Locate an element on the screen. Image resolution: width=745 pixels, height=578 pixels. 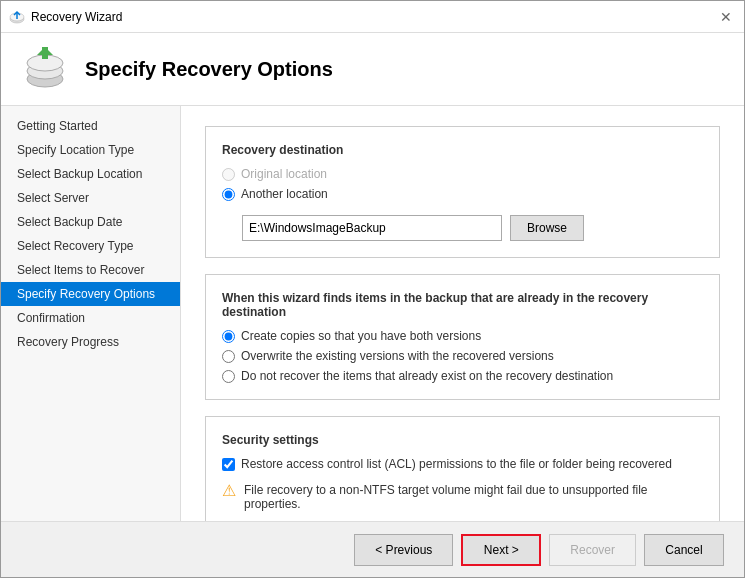
radio-row-create-copies: Create copies so that you have both vers… is located at coordinates (462, 336).